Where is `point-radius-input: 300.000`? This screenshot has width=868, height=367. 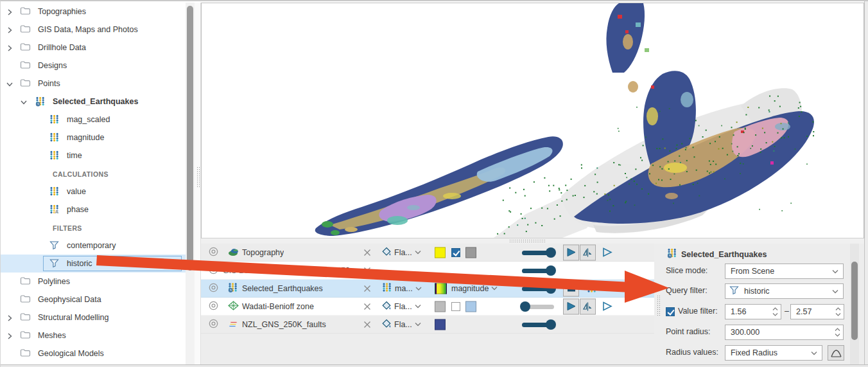
point-radius-input: 300.000 is located at coordinates (785, 332).